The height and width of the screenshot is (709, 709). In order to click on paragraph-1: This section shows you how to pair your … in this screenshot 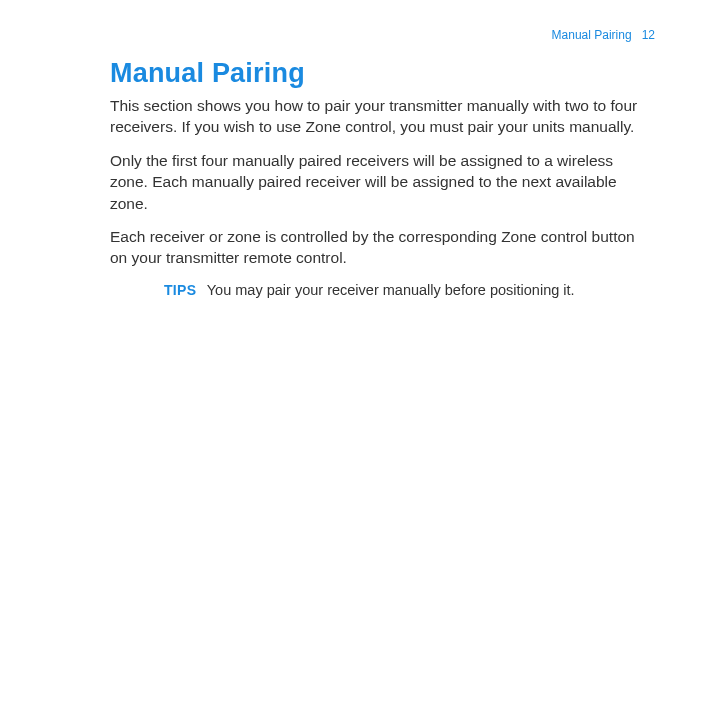, I will do `click(380, 116)`.